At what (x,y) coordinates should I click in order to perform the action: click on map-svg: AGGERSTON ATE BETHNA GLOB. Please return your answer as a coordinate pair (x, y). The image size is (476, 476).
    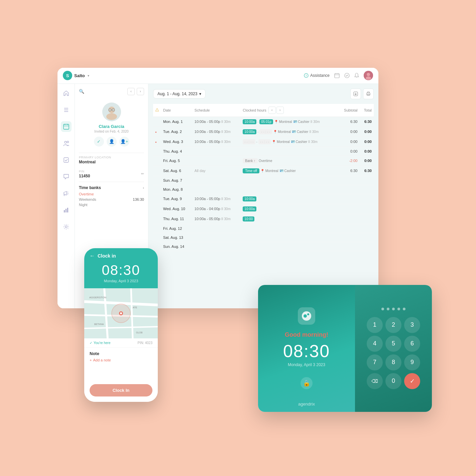
    Looking at the image, I should click on (121, 313).